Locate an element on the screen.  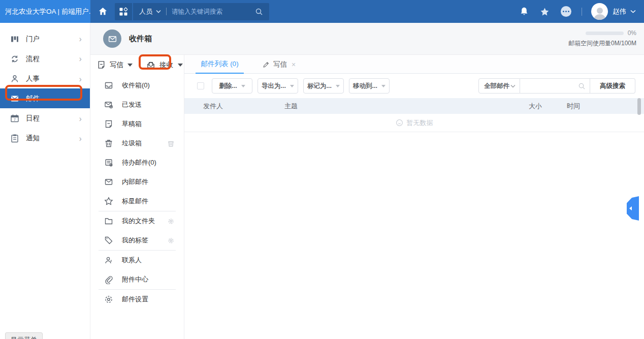
folder-list: 收件箱(0) 已发送 草稿箱 垃圾箱 is located at coordinates (137, 192).